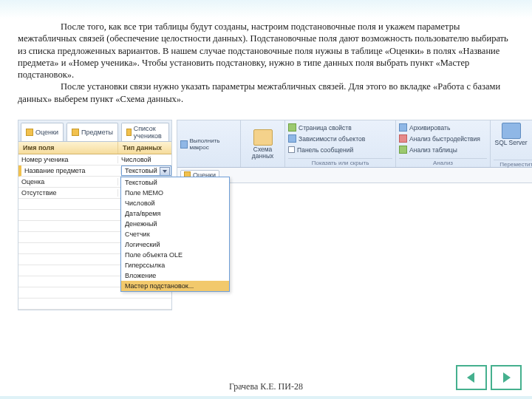 The image size is (532, 399). I want to click on cell-type-value: Текстовый, so click(141, 171).